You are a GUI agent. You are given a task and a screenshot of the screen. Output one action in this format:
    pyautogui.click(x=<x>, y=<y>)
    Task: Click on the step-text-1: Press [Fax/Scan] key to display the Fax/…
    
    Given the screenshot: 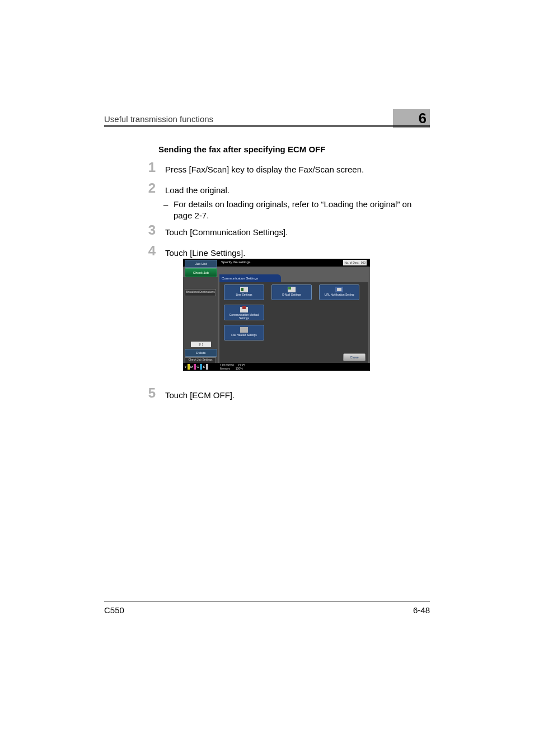 What is the action you would take?
    pyautogui.click(x=293, y=170)
    